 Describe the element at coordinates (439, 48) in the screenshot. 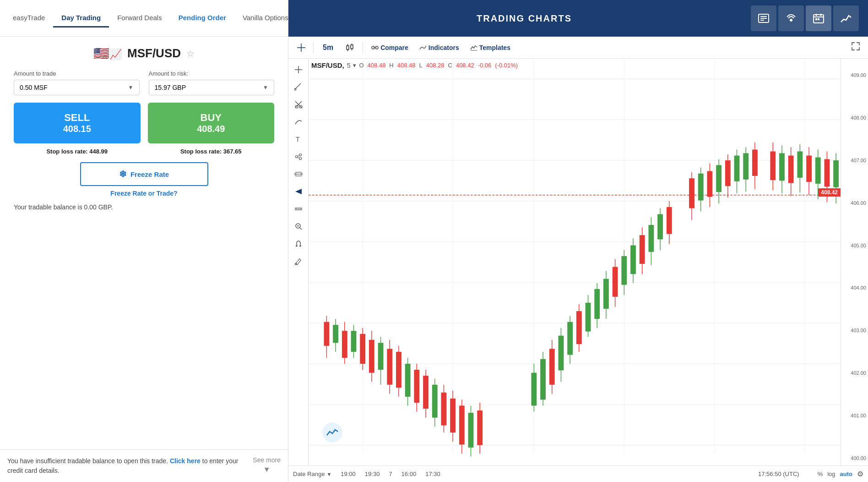

I see `indicators-button: Indicators` at that location.